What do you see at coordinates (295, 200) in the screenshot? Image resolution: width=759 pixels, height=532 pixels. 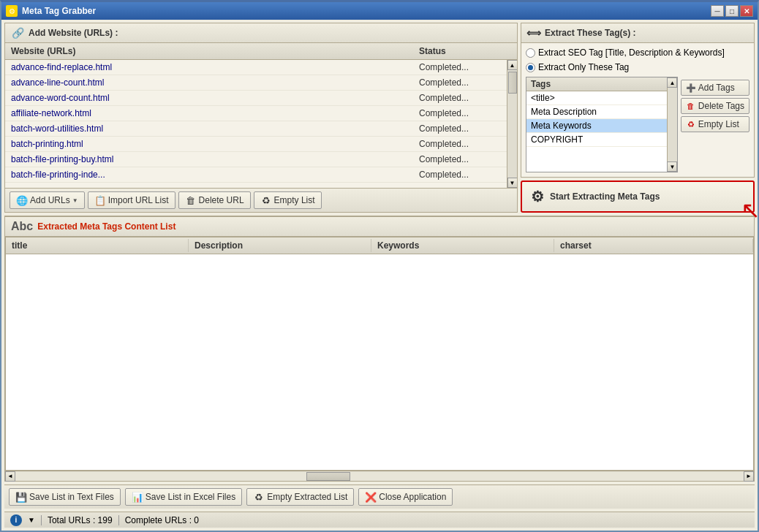 I see `empty-list-label: Empty List` at bounding box center [295, 200].